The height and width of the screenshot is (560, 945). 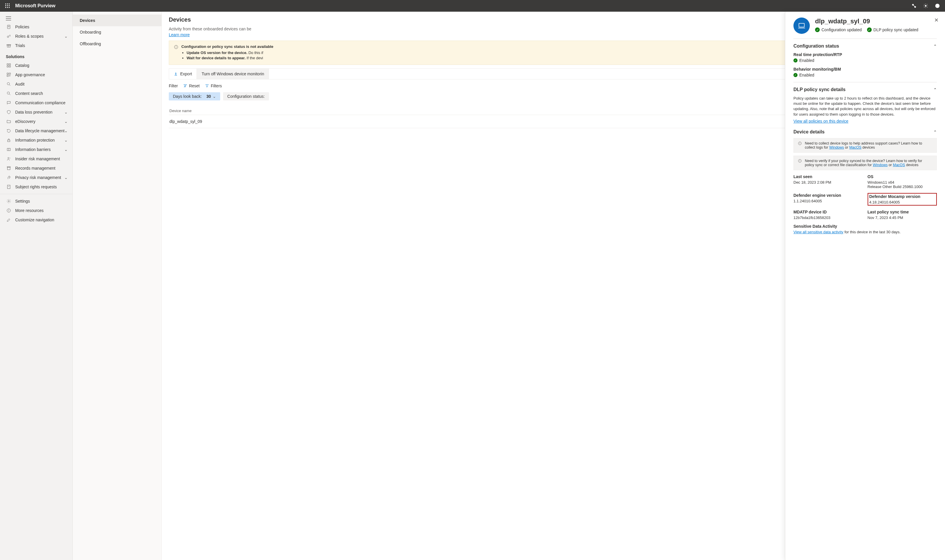 What do you see at coordinates (40, 103) in the screenshot?
I see `nav-label: Communication compliance` at bounding box center [40, 103].